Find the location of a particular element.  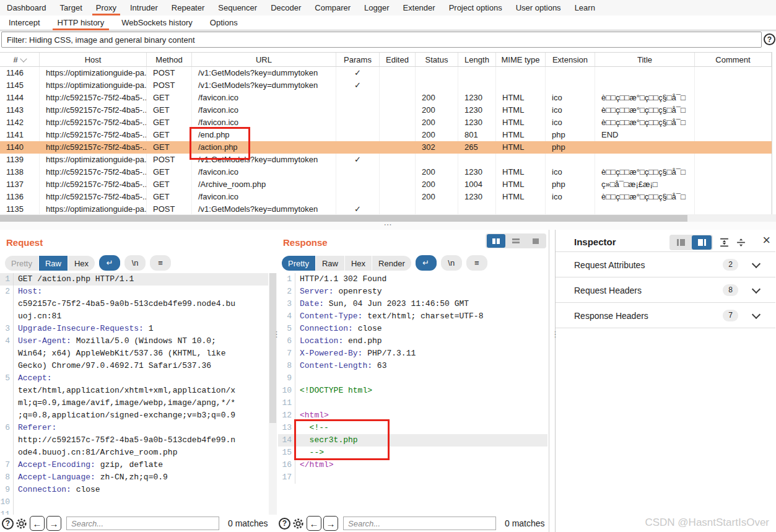

column-header-params: Params is located at coordinates (358, 59).